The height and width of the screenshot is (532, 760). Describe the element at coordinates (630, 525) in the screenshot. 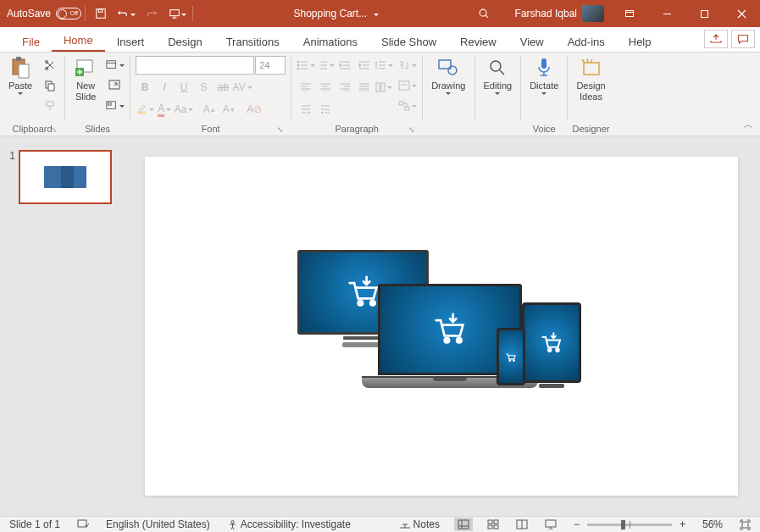

I see `zoom-slider` at that location.